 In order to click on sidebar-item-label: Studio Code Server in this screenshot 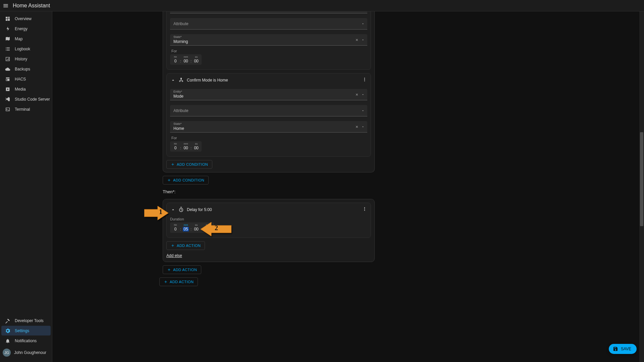, I will do `click(32, 99)`.